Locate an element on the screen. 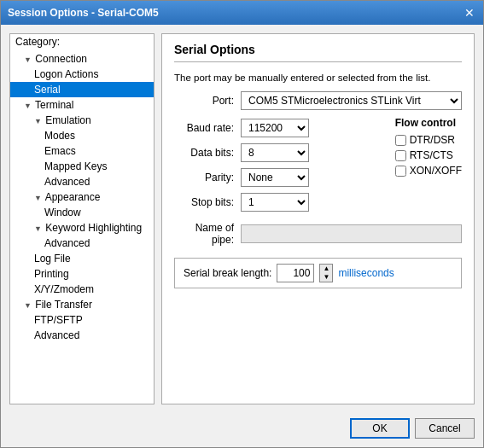 The image size is (484, 448). hint-text: The port may be manually entered or sele… is located at coordinates (318, 78).